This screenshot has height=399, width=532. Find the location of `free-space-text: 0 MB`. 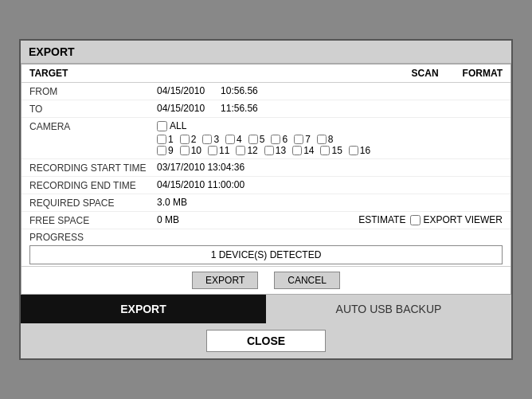

free-space-text: 0 MB is located at coordinates (168, 220).